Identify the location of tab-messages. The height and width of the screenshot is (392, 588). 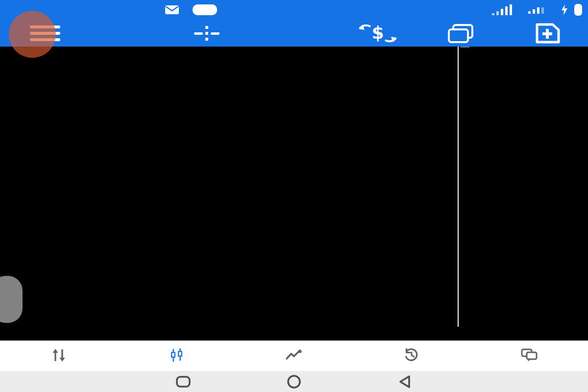
(529, 356).